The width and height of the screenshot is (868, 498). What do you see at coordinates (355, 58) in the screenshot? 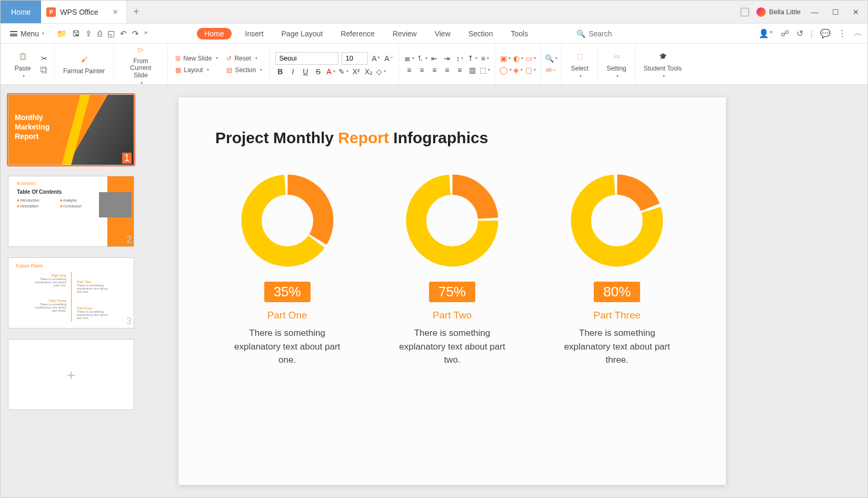
I see `font-size-select` at bounding box center [355, 58].